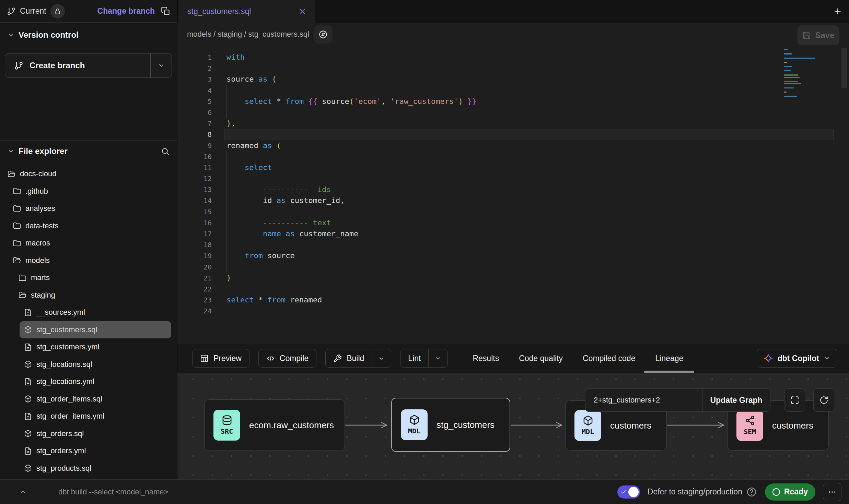 The image size is (849, 504). Describe the element at coordinates (736, 400) in the screenshot. I see `update-graph-button: Update Graph` at that location.